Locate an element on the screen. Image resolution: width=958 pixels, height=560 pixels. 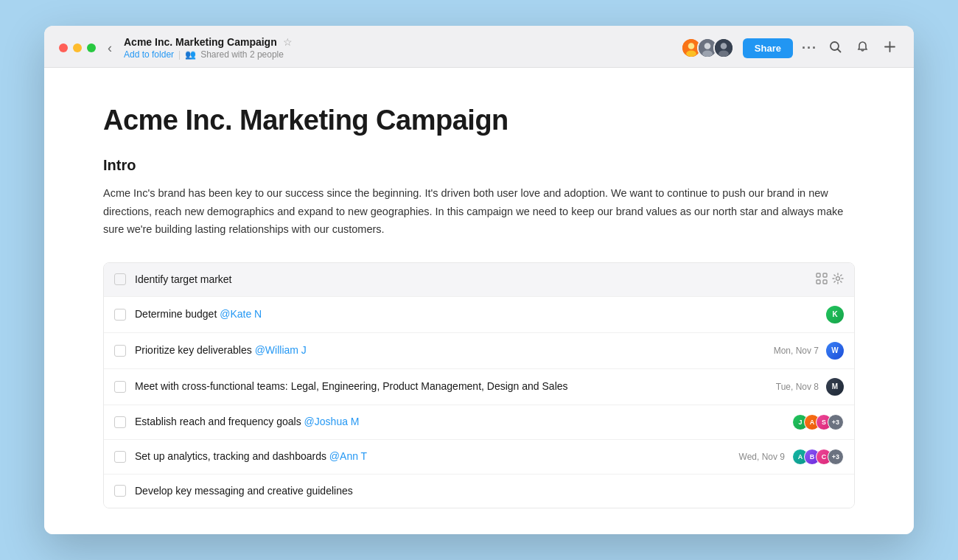
avatar-mini-count-6: +3 is located at coordinates (836, 457).